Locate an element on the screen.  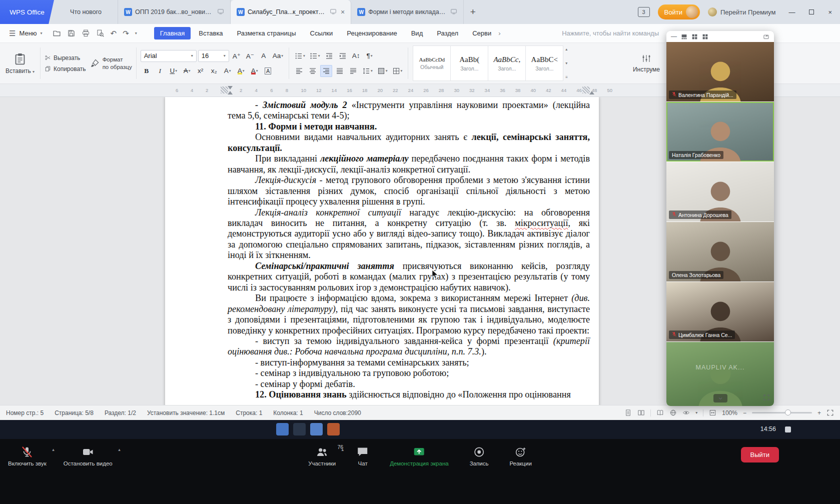
superscript-button: x² is located at coordinates (201, 71).